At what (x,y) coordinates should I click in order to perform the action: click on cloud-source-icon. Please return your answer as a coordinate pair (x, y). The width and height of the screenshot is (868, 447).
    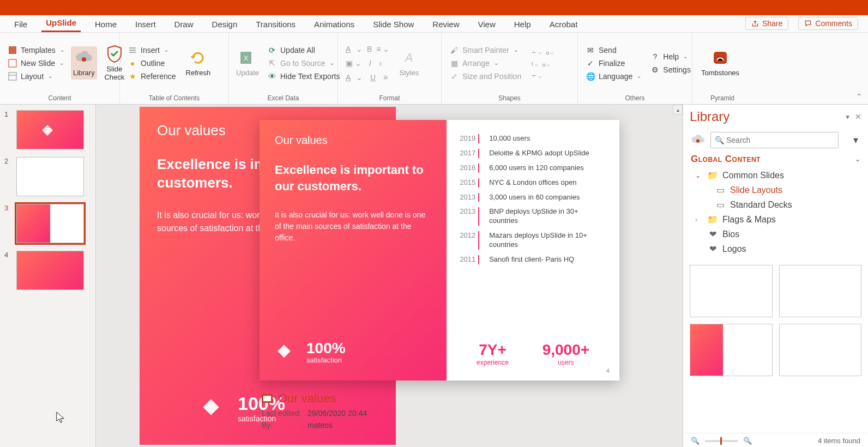
    Looking at the image, I should click on (698, 140).